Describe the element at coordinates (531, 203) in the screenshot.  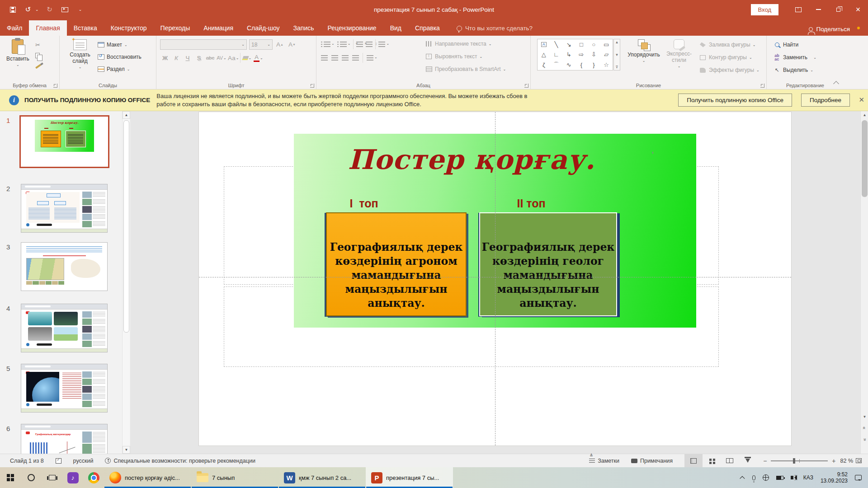
I see `group2-label: II топ` at that location.